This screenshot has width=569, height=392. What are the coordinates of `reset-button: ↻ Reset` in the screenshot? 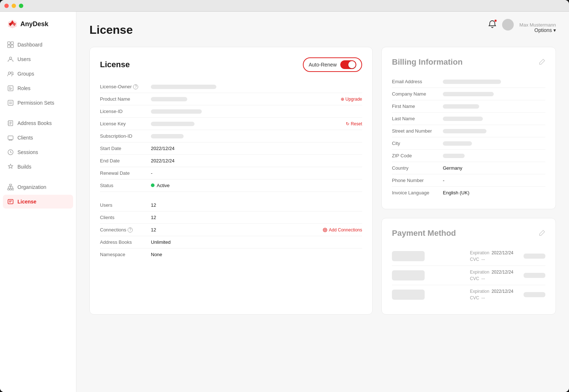 It's located at (354, 124).